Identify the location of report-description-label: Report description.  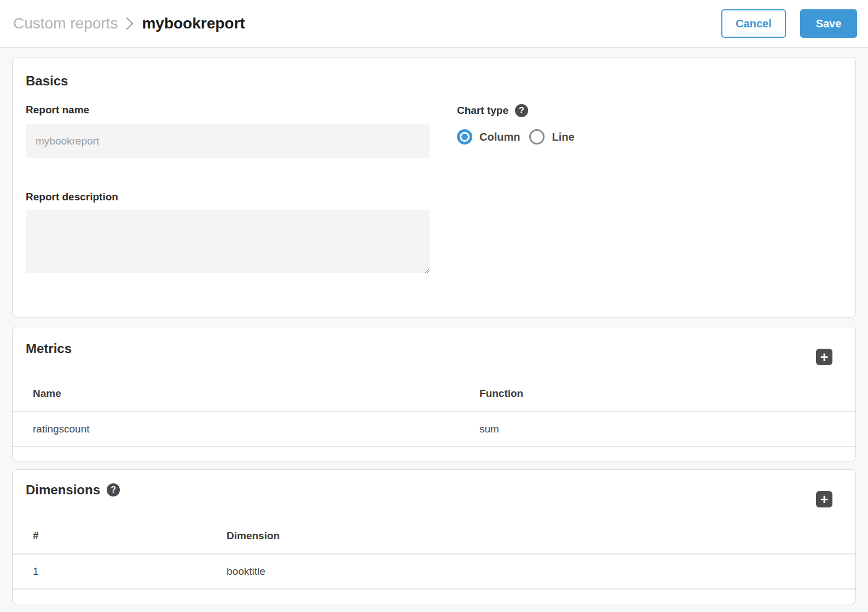
(228, 197).